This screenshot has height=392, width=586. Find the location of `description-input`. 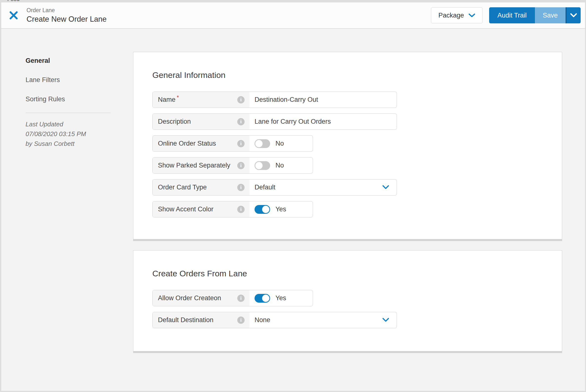

description-input is located at coordinates (323, 122).